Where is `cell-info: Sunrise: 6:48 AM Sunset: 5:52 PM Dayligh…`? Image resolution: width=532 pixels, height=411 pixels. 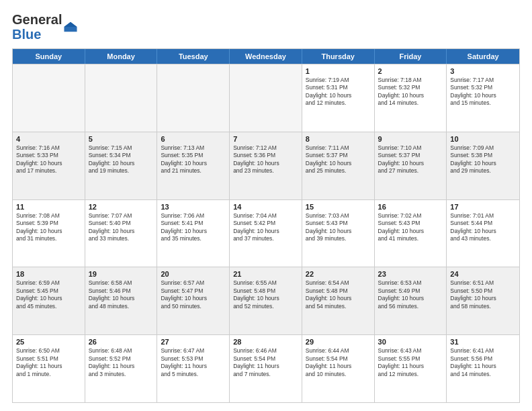
cell-info: Sunrise: 6:48 AM Sunset: 5:52 PM Dayligh… is located at coordinates (121, 363).